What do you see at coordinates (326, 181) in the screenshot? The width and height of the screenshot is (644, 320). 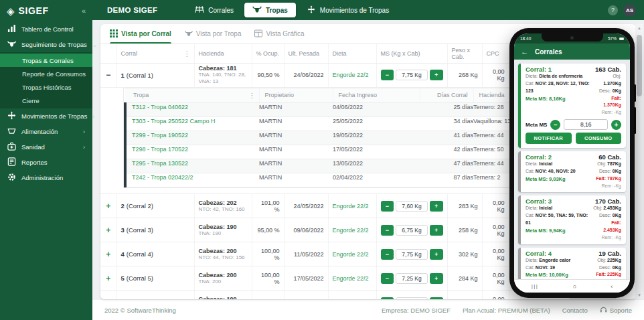 I see `tropa-row: T242 - Tropa 020422/2 MARTIN 02/04/2022 …` at bounding box center [326, 181].